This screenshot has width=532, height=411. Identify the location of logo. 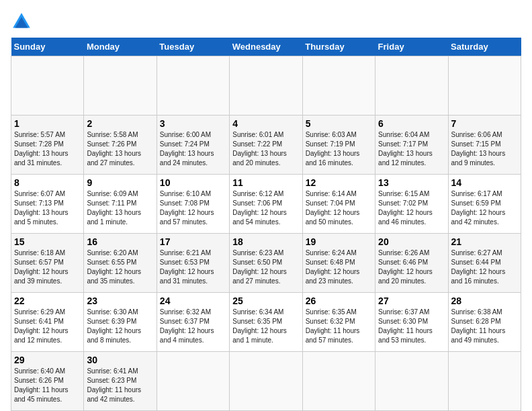
(23, 21).